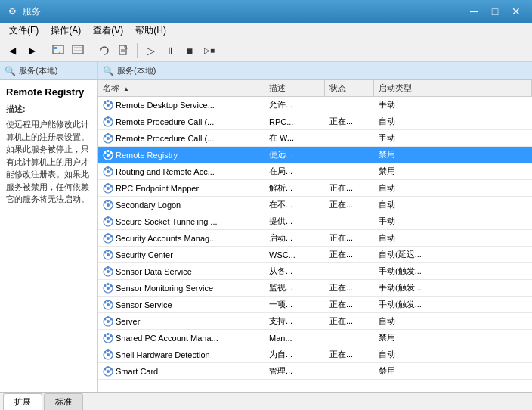 The width and height of the screenshot is (532, 410). Describe the element at coordinates (315, 305) in the screenshot. I see `table-row: Sensor Service 一项...正在...手动(触发...` at that location.